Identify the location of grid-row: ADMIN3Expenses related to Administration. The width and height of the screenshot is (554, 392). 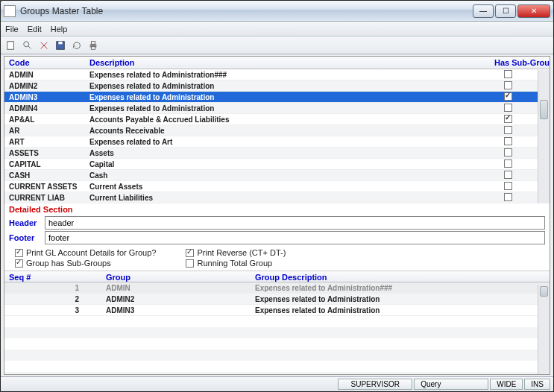
(277, 97).